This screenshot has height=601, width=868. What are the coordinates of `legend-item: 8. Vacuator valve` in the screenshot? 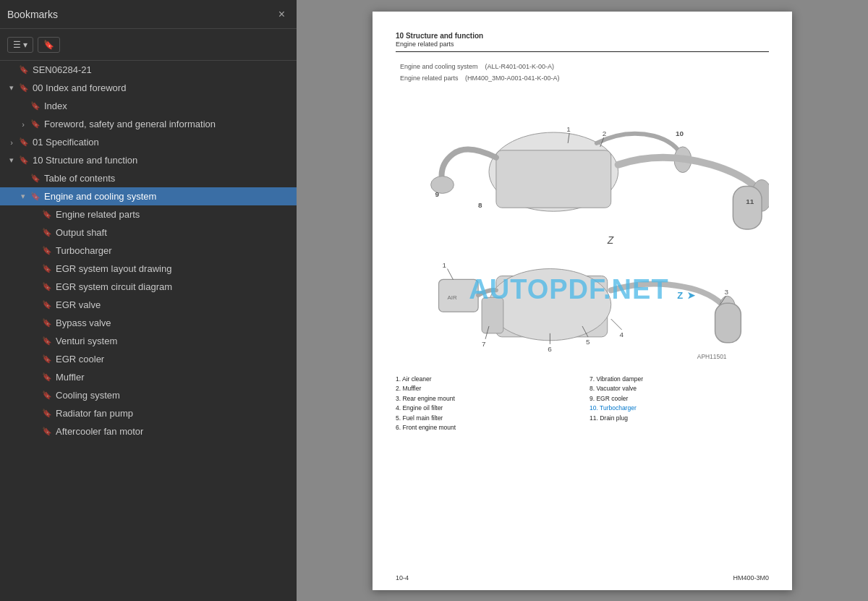 It's located at (679, 389).